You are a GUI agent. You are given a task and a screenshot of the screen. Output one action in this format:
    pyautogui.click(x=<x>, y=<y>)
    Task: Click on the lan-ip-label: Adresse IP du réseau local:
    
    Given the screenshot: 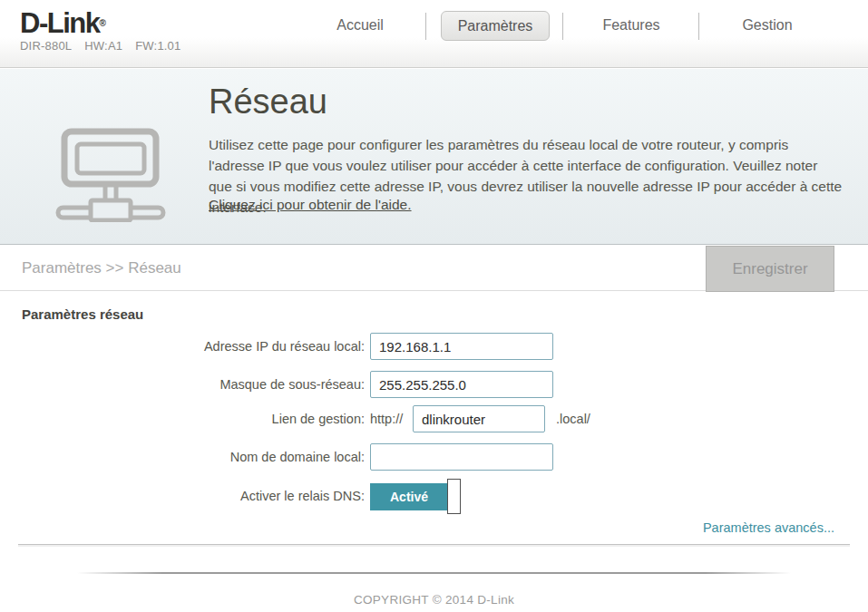 What is the action you would take?
    pyautogui.click(x=192, y=346)
    